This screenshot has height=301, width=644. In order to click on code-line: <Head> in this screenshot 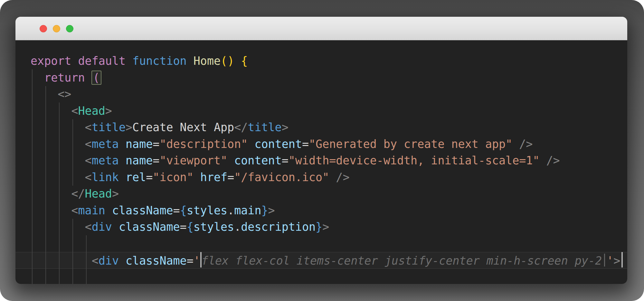, I will do `click(329, 111)`.